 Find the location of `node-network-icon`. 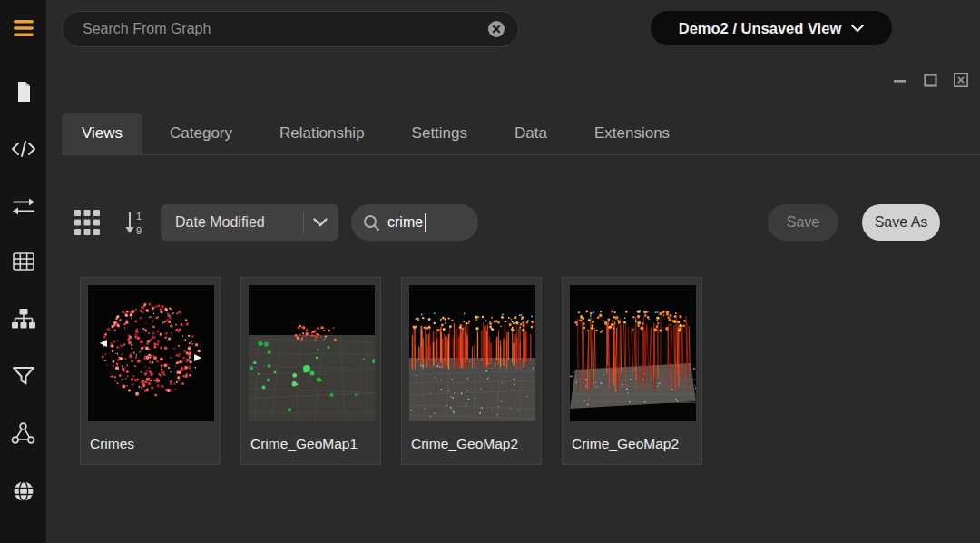

node-network-icon is located at coordinates (24, 433).